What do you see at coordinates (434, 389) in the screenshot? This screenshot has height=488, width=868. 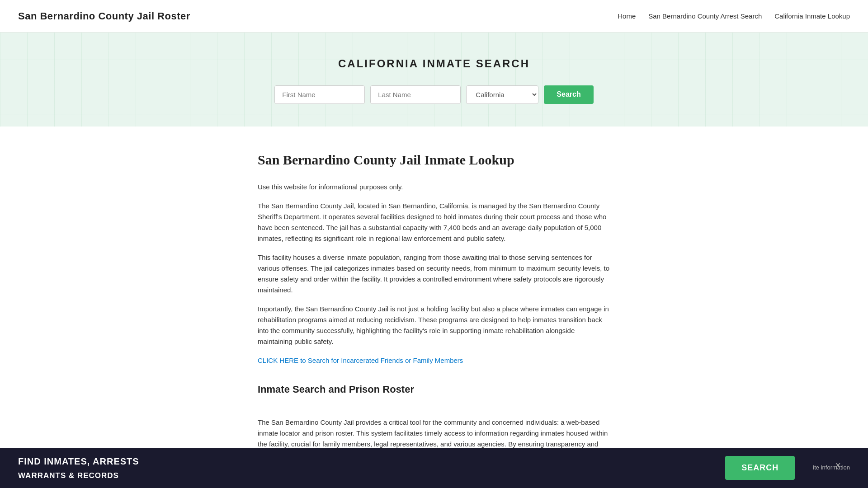 I see `section-heading: Inmate Search and Prison Roster` at bounding box center [434, 389].